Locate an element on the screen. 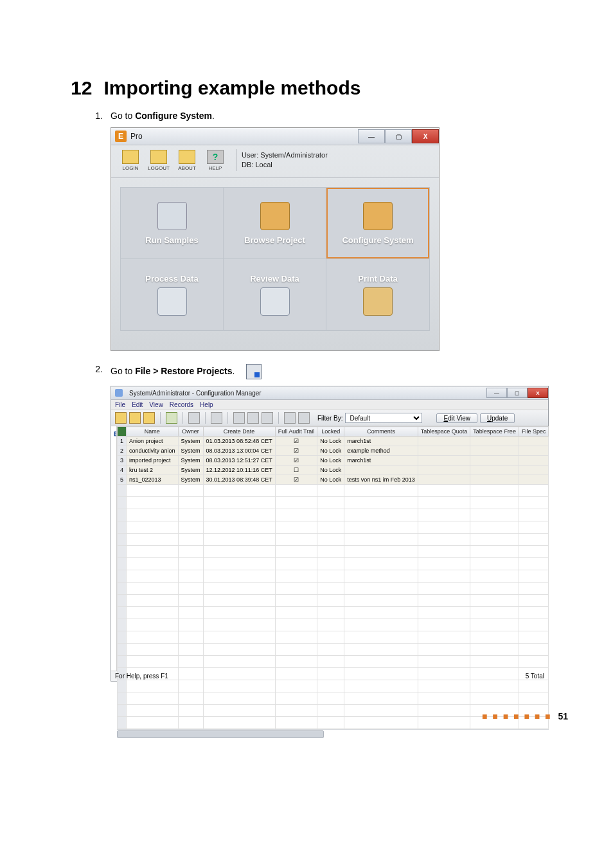  cell-name: conductivity anion is located at coordinates (153, 451).